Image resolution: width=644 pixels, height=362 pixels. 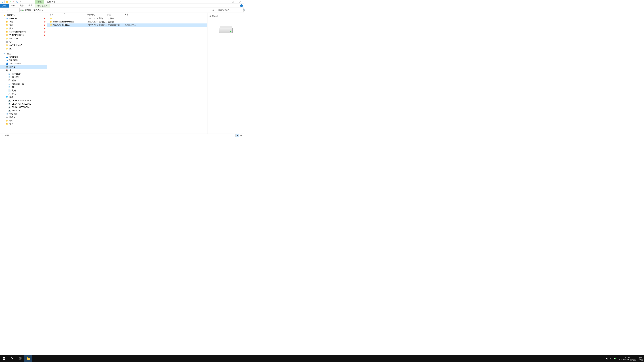 I want to click on explorer-window: ✕ ▾ 管理 文档 (E:) 文件 主页 共享 查看 驱动器工具 ⌄ ? ← →…, so click(x=122, y=68).